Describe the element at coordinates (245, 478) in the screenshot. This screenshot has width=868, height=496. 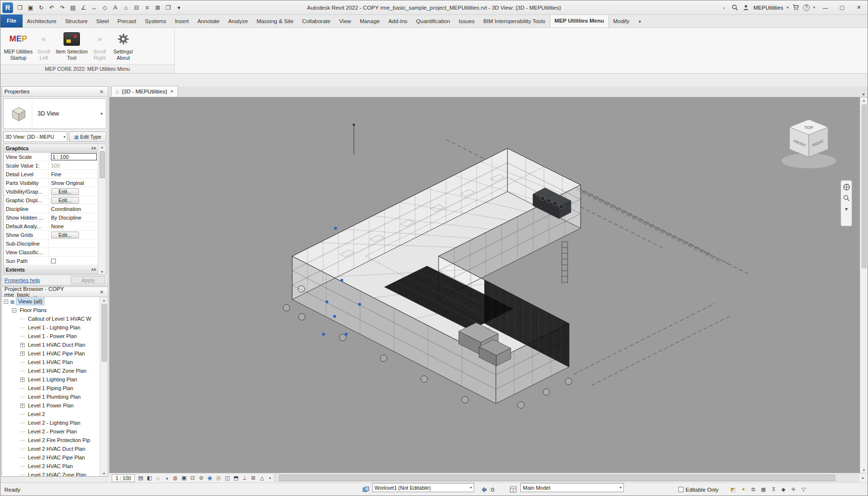
I see `reveal-constraints-icon: ⊥` at that location.